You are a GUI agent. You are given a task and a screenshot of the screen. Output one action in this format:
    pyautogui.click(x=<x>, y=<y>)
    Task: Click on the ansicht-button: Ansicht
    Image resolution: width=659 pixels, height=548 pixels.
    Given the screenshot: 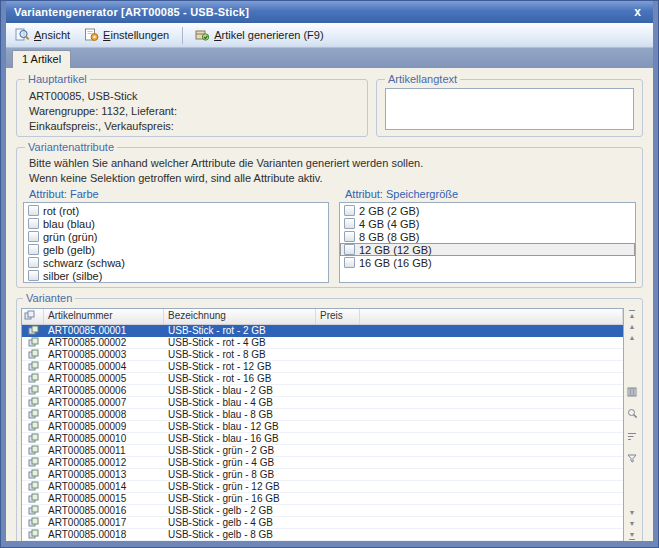 What is the action you would take?
    pyautogui.click(x=44, y=36)
    